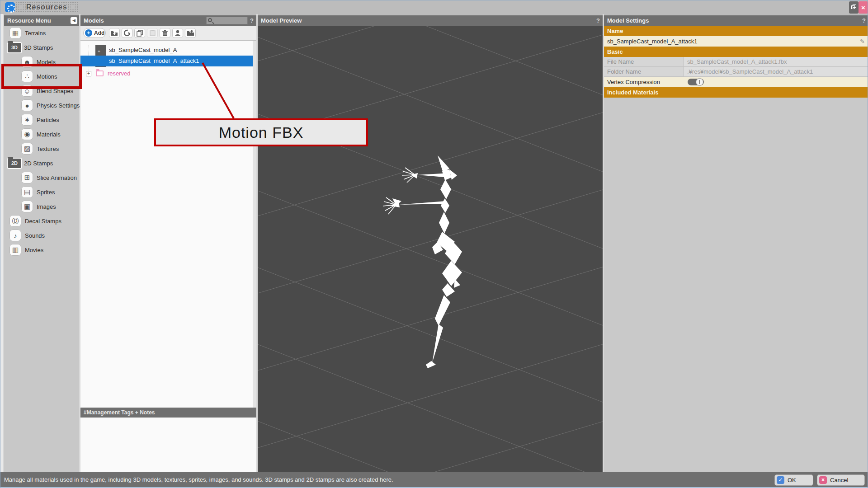 The height and width of the screenshot is (488, 868). What do you see at coordinates (841, 480) in the screenshot?
I see `cancel-button: × Cancel` at bounding box center [841, 480].